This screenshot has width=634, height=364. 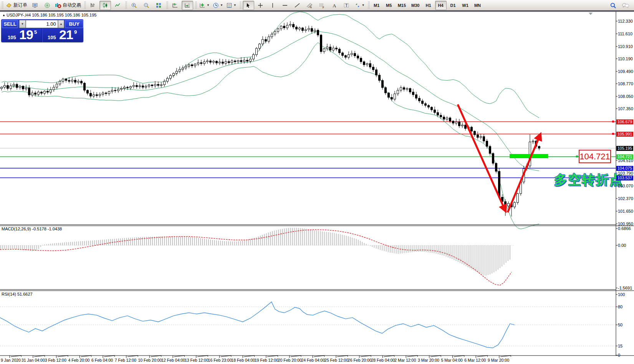 I want to click on sell-button: SELL, so click(x=10, y=24).